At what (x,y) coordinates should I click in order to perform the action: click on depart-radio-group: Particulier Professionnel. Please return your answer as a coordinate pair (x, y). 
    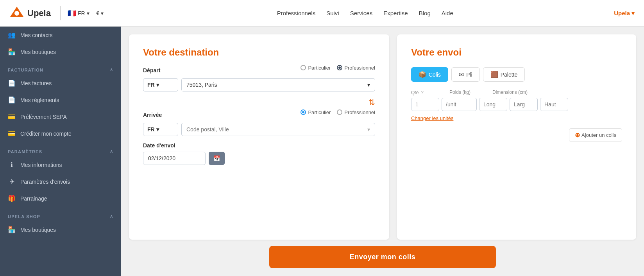
    Looking at the image, I should click on (338, 68).